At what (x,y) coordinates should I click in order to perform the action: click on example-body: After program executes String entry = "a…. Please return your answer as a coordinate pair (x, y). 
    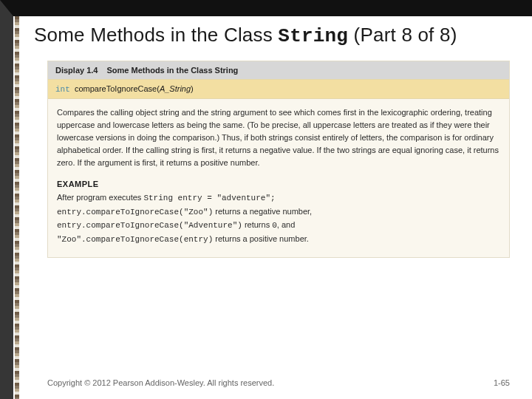
    Looking at the image, I should click on (279, 223).